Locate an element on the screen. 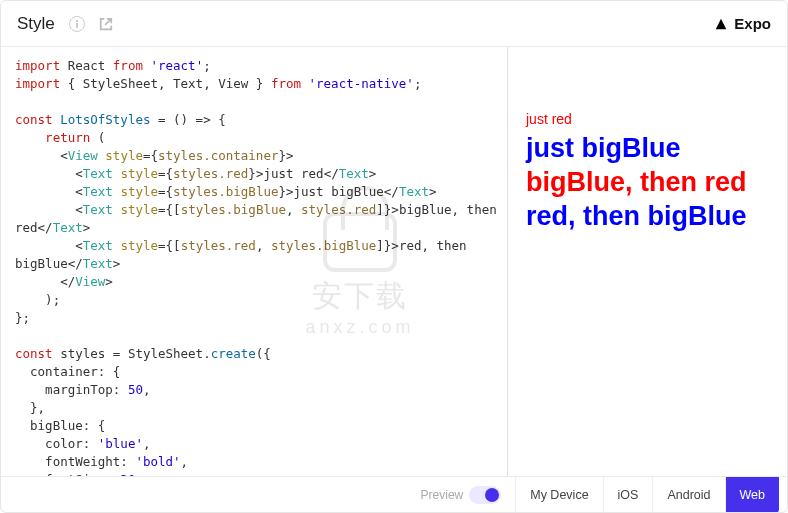 The height and width of the screenshot is (513, 788). code-line: const LotsOfStyles = () => { is located at coordinates (256, 120).